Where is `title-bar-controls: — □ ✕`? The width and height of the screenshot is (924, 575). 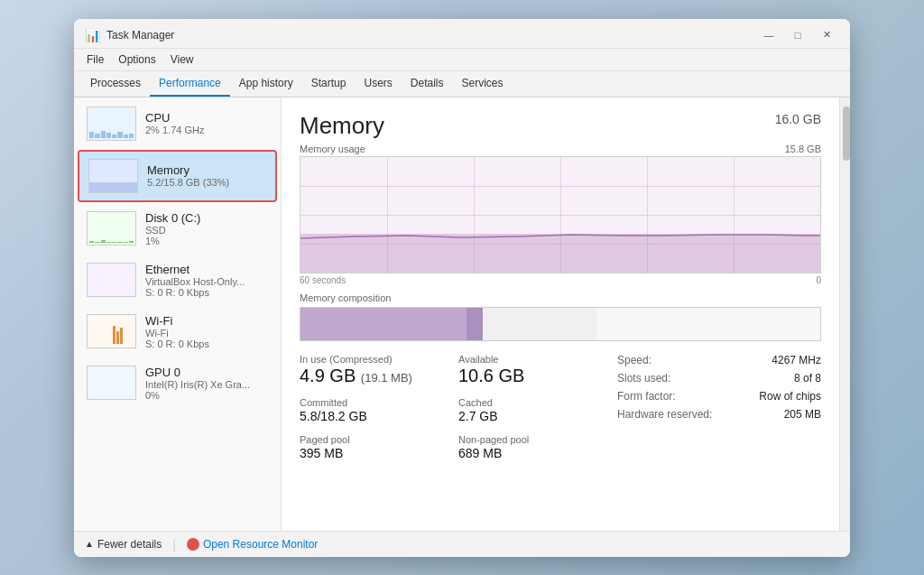
title-bar-controls: — □ ✕ is located at coordinates (798, 35).